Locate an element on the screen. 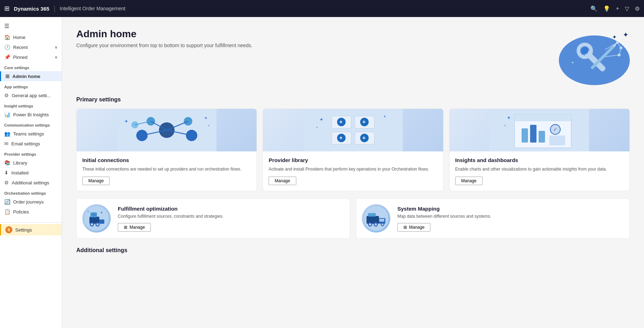 The height and width of the screenshot is (328, 644). card-body-insights: Insights and dashboards Enable charts an… is located at coordinates (539, 171).